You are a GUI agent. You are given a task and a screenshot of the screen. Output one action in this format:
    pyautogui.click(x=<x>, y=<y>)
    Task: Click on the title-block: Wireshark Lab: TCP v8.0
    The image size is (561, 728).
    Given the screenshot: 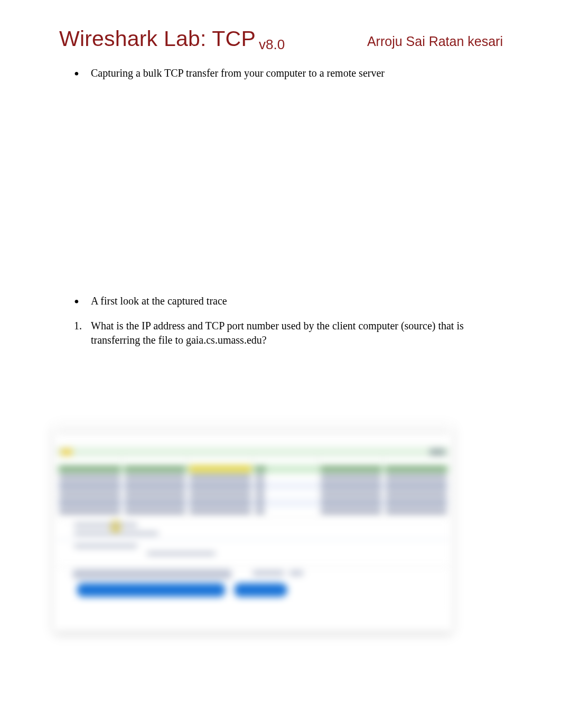 What is the action you would take?
    pyautogui.click(x=172, y=39)
    